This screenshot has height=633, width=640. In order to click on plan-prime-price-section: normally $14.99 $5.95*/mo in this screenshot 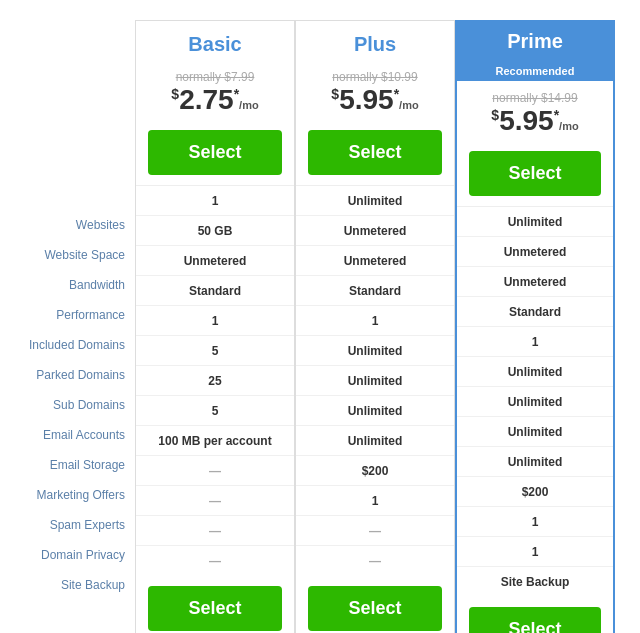, I will do `click(535, 112)`.